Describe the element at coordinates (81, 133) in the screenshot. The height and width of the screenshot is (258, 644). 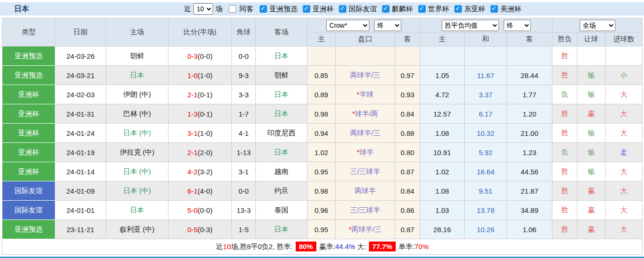
I see `date-cell: 24-01-24` at that location.